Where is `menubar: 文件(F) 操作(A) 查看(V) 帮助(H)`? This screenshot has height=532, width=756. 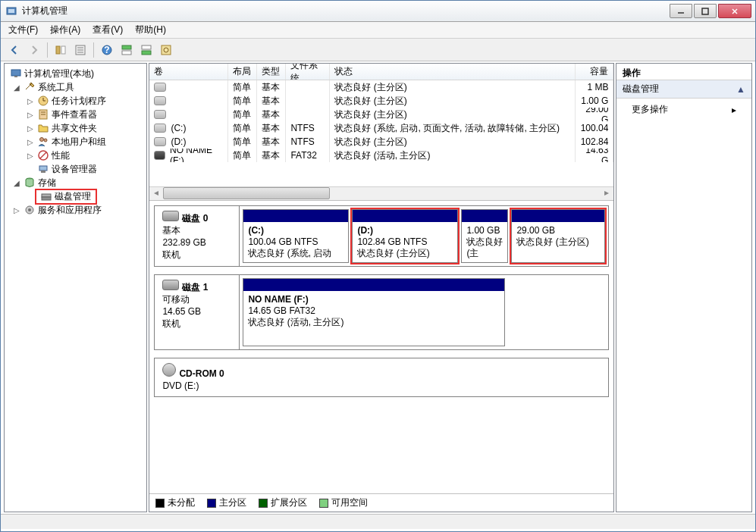
menubar: 文件(F) 操作(A) 查看(V) 帮助(H) is located at coordinates (378, 30).